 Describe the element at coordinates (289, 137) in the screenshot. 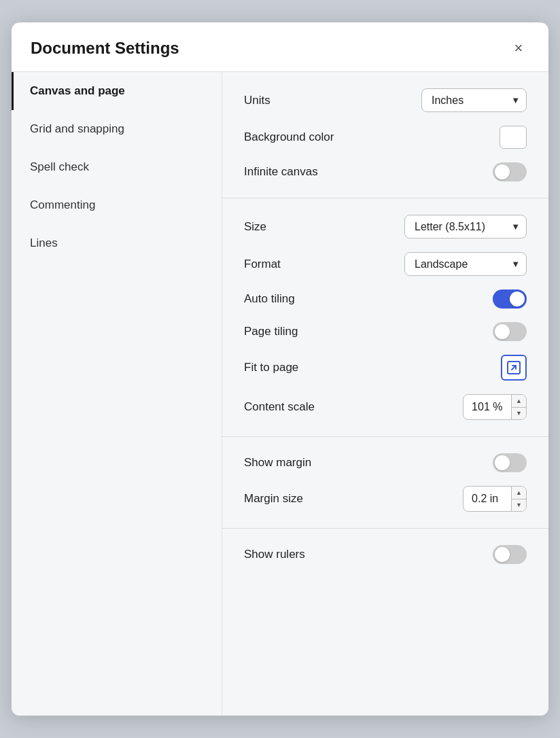

I see `bg-color-label: Background color` at that location.